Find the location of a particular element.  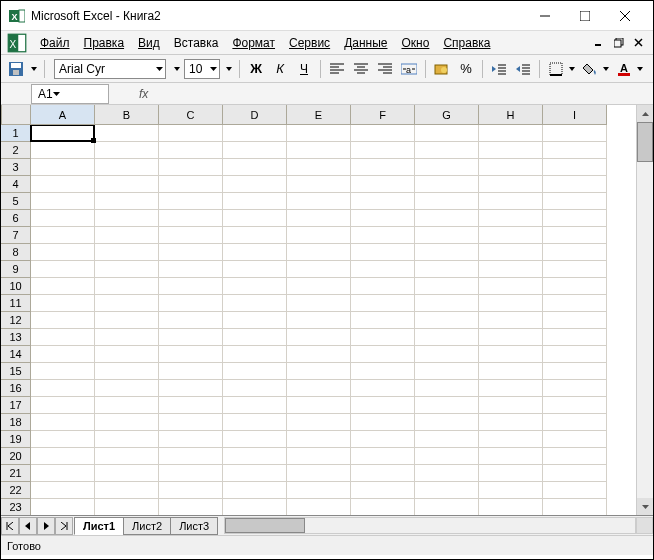

align-right-button is located at coordinates (385, 69).